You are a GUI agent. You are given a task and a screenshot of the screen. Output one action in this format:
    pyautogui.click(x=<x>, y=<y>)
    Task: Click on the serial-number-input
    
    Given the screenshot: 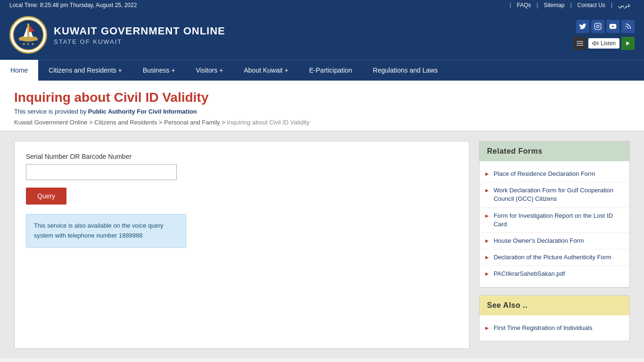 What is the action you would take?
    pyautogui.click(x=101, y=172)
    